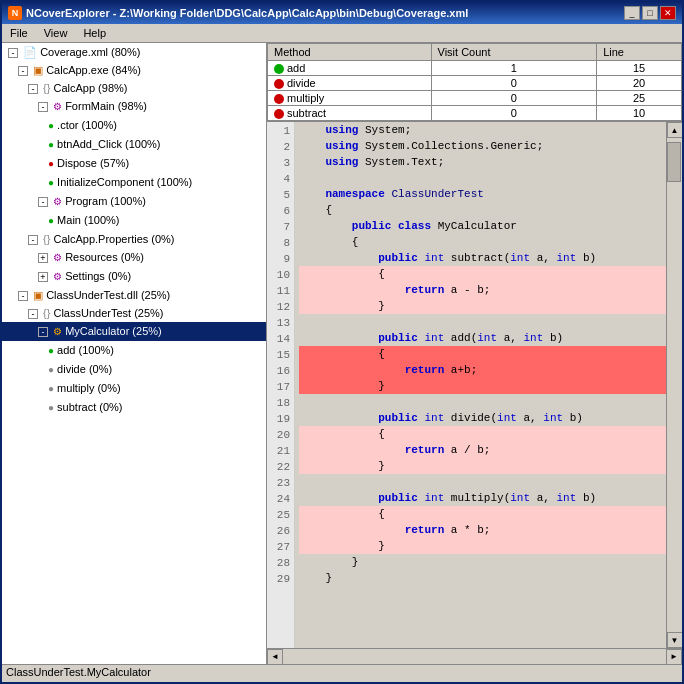 The width and height of the screenshot is (684, 684). I want to click on close-button: ✕, so click(668, 13).